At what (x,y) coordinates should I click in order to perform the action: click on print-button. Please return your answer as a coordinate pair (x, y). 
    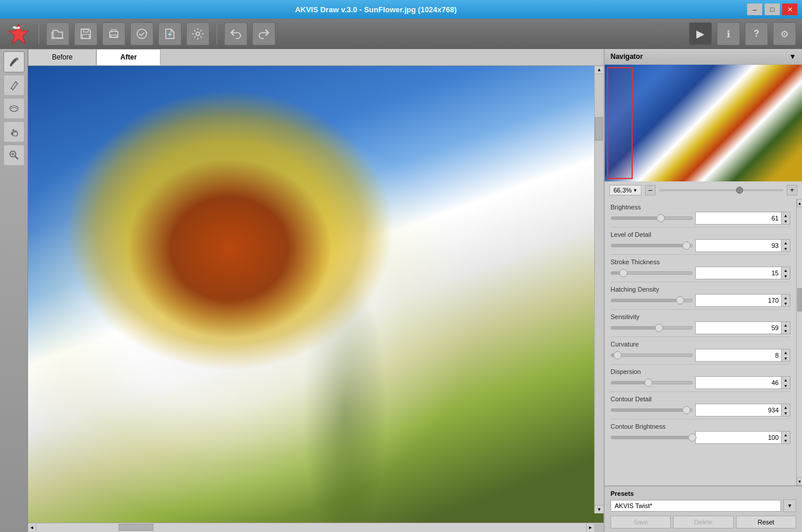
    Looking at the image, I should click on (114, 34).